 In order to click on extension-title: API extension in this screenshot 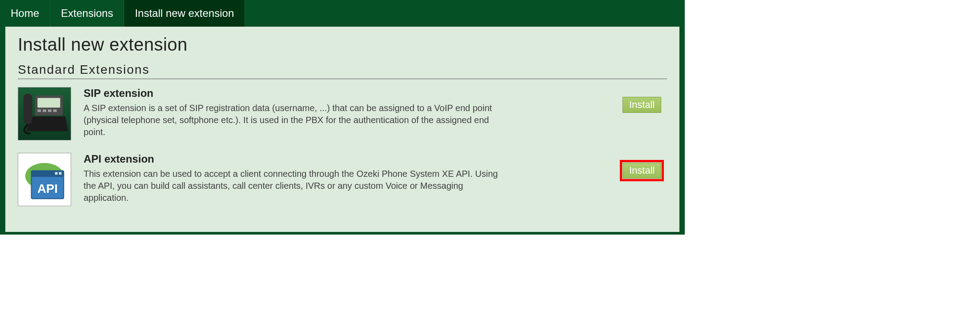, I will do `click(347, 159)`.